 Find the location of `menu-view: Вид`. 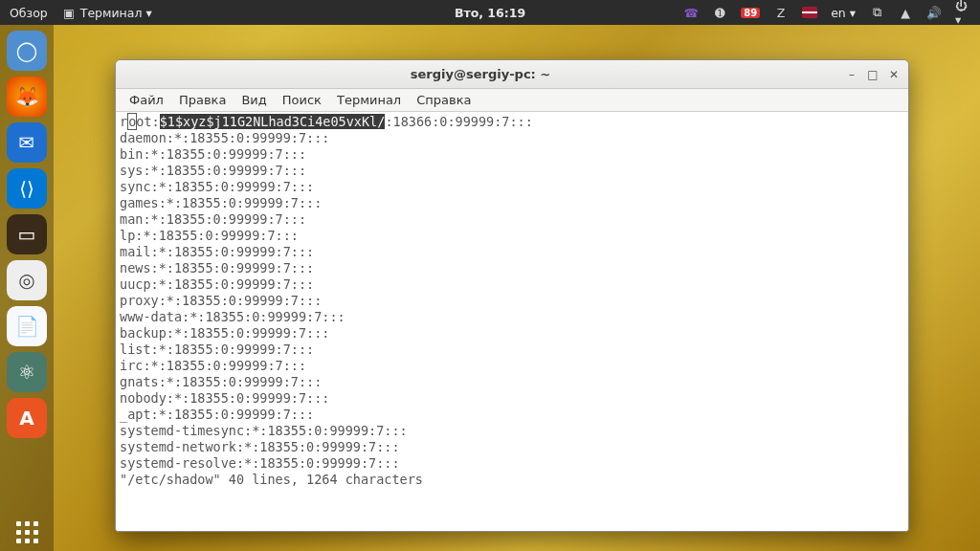

menu-view: Вид is located at coordinates (254, 99).